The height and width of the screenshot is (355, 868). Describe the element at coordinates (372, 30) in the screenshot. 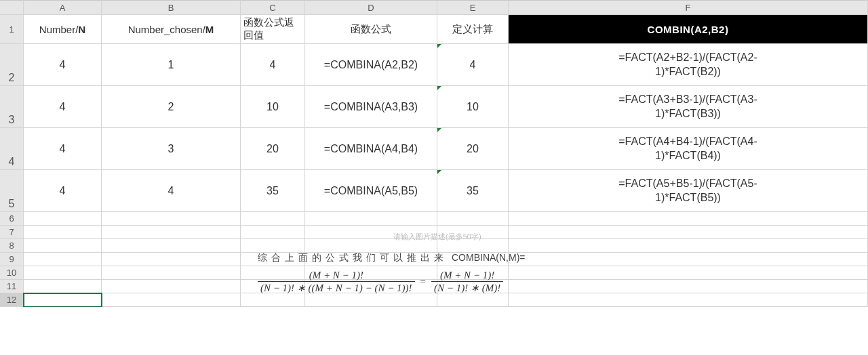

I see `cell-D1: 函数公式` at that location.